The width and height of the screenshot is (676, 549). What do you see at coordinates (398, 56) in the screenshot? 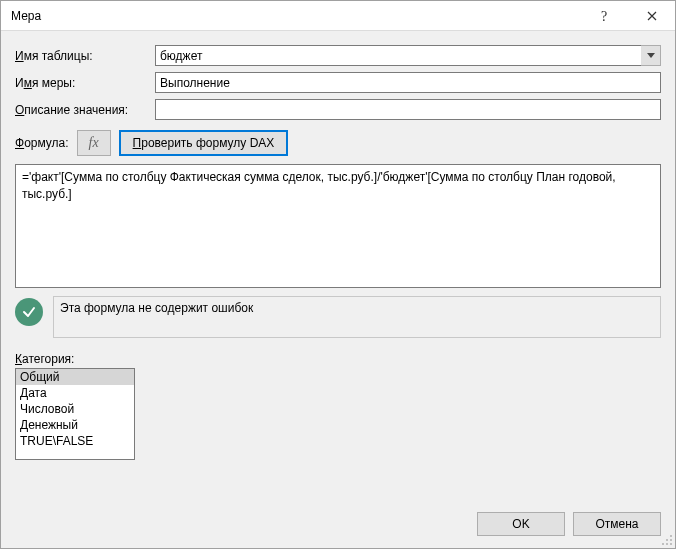
I see `table-name-input` at bounding box center [398, 56].